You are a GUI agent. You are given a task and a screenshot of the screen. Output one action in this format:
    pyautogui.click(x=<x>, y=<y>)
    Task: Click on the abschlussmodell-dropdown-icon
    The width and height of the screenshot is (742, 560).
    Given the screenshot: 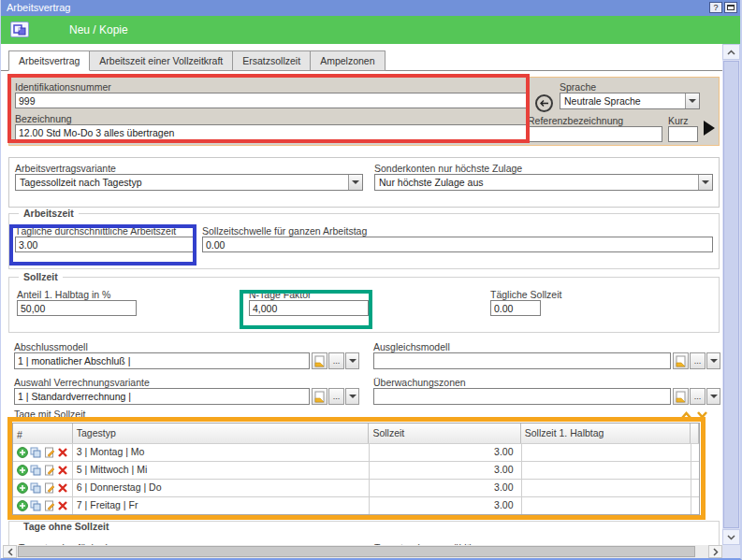 What is the action you would take?
    pyautogui.click(x=352, y=361)
    